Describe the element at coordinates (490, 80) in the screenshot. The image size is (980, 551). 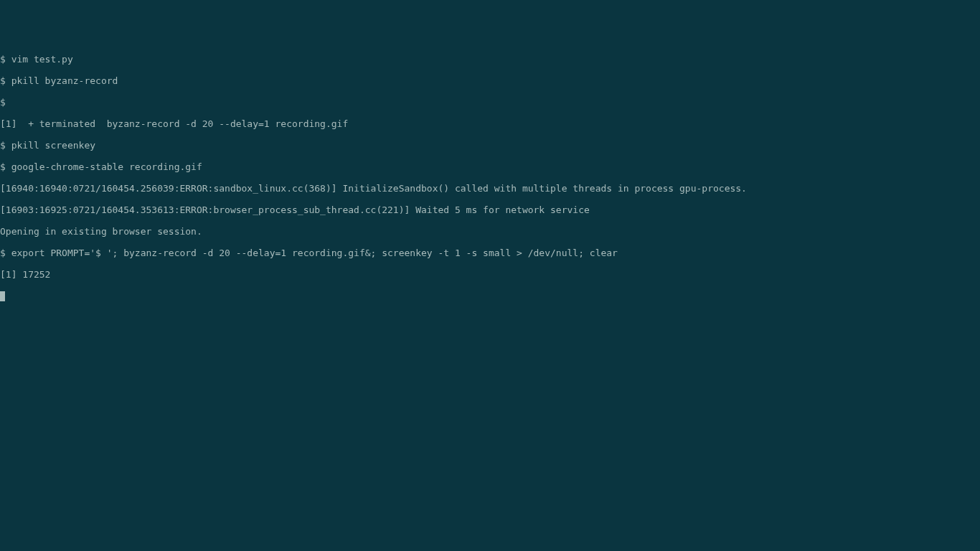
I see `terminal-line: $ pkill byzanz-record` at that location.